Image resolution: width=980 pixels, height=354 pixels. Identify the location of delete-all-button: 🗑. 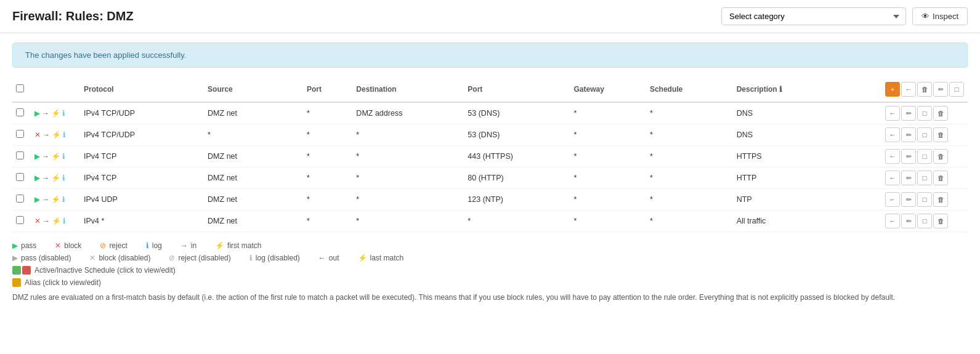
(925, 89).